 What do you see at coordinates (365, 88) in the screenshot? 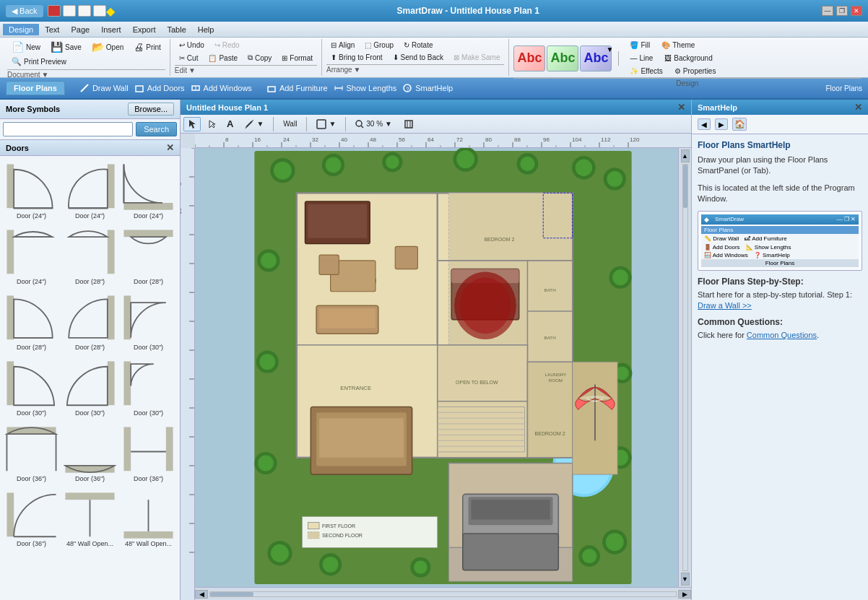
I see `show-lengths-button: Show Lengths` at bounding box center [365, 88].